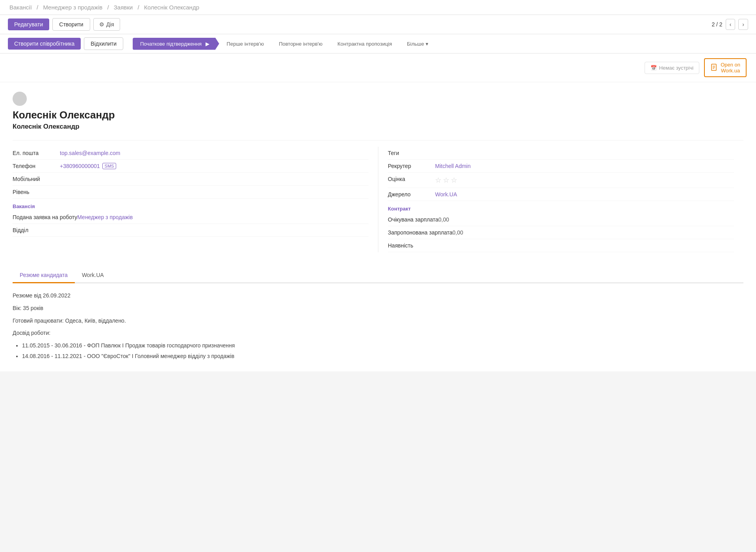 Image resolution: width=756 pixels, height=552 pixels. I want to click on stage-first-interview: Перше інтерв'ю, so click(246, 44).